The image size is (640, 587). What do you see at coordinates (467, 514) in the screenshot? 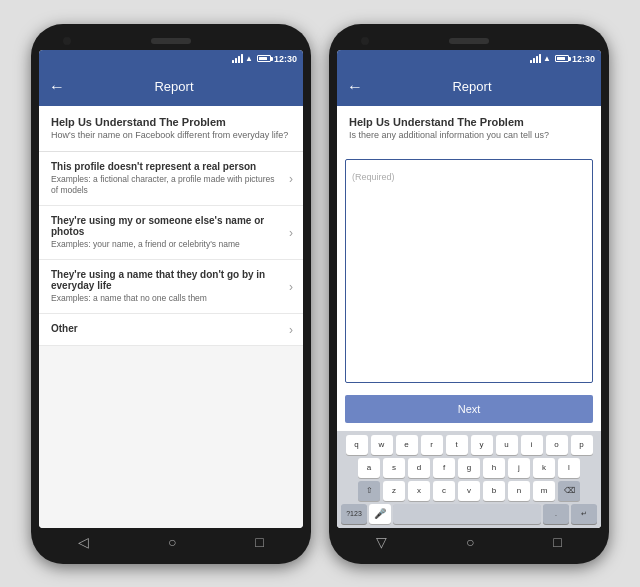
I see `space-key` at bounding box center [467, 514].